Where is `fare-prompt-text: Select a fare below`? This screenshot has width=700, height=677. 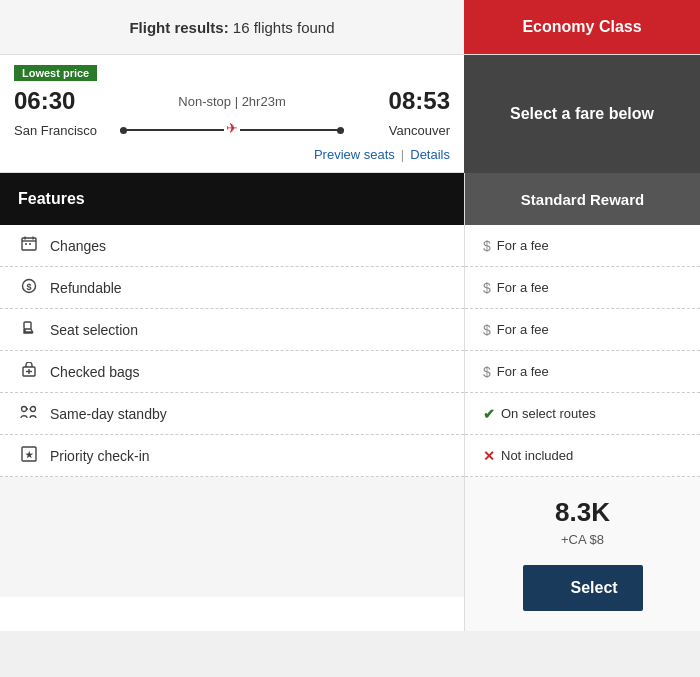
fare-prompt-text: Select a fare below is located at coordinates (582, 114).